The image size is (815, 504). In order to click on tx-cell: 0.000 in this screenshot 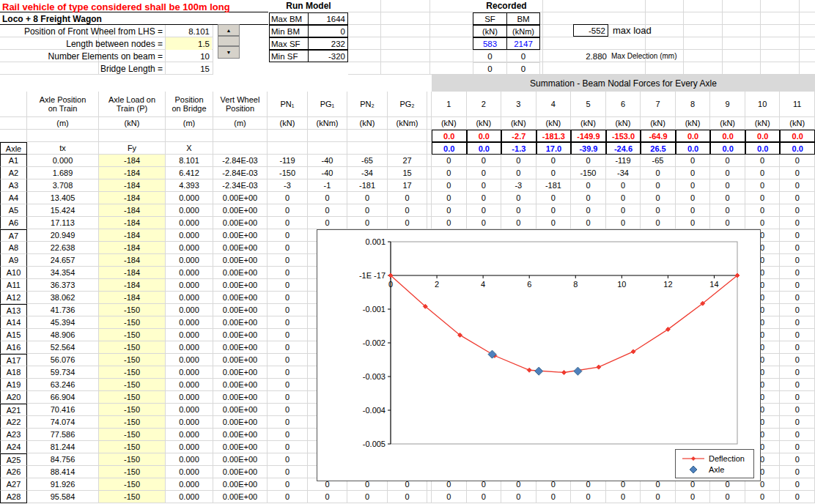, I will do `click(63, 161)`.